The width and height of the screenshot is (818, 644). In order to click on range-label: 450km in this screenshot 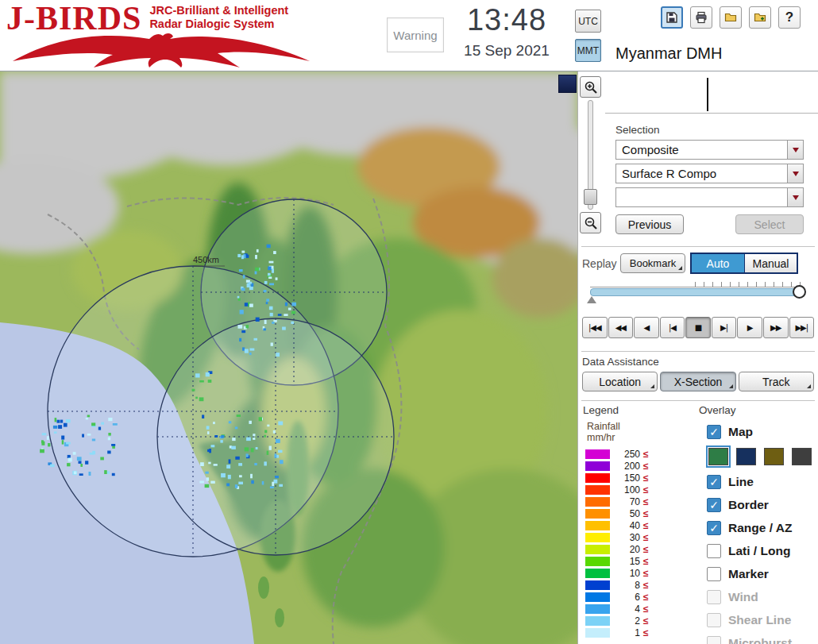, I will do `click(206, 260)`.